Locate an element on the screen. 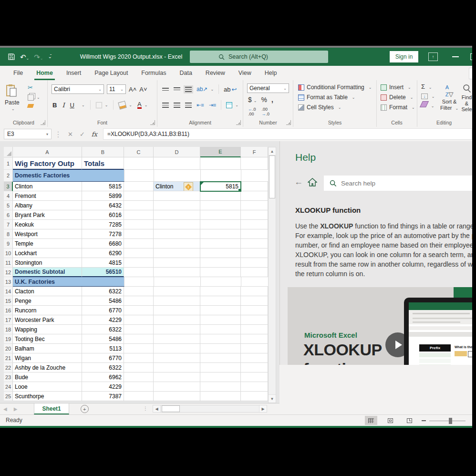  cell-C7 is located at coordinates (139, 225).